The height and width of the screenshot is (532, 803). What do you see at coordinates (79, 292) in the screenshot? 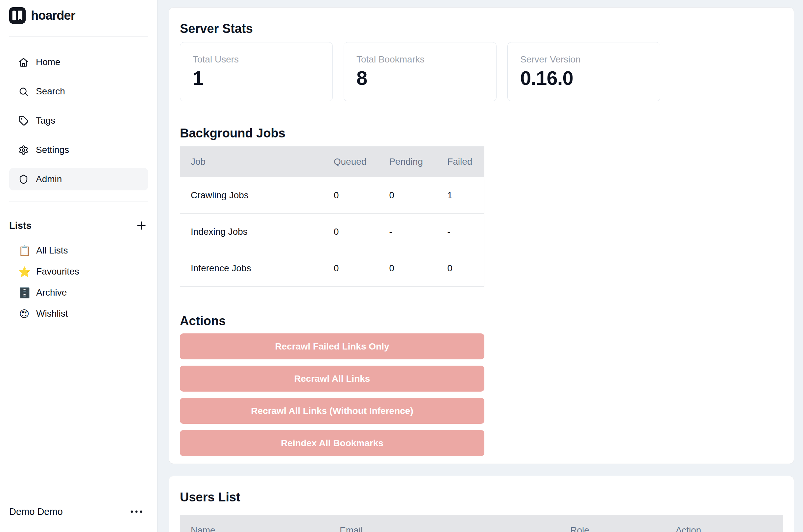
I see `list-item-archive: 🗄️ Archive` at bounding box center [79, 292].